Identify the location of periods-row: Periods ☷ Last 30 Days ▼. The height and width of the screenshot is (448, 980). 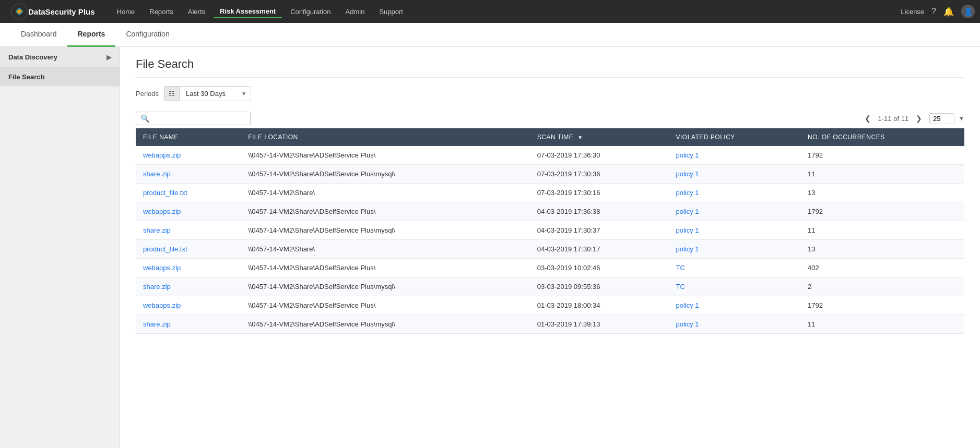
(550, 94).